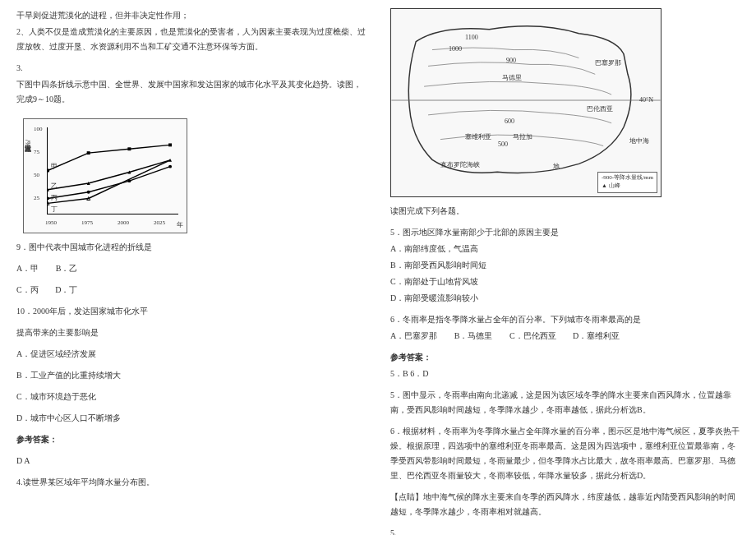 The image size is (756, 535). Describe the element at coordinates (191, 247) in the screenshot. I see `question-9: 9．图中代表中国城市化进程的折线是` at that location.